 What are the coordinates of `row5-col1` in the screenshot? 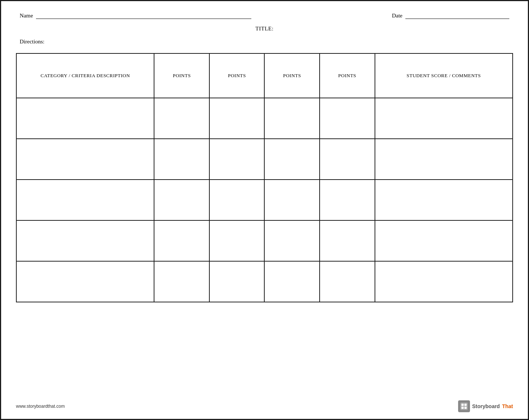 It's located at (85, 282).